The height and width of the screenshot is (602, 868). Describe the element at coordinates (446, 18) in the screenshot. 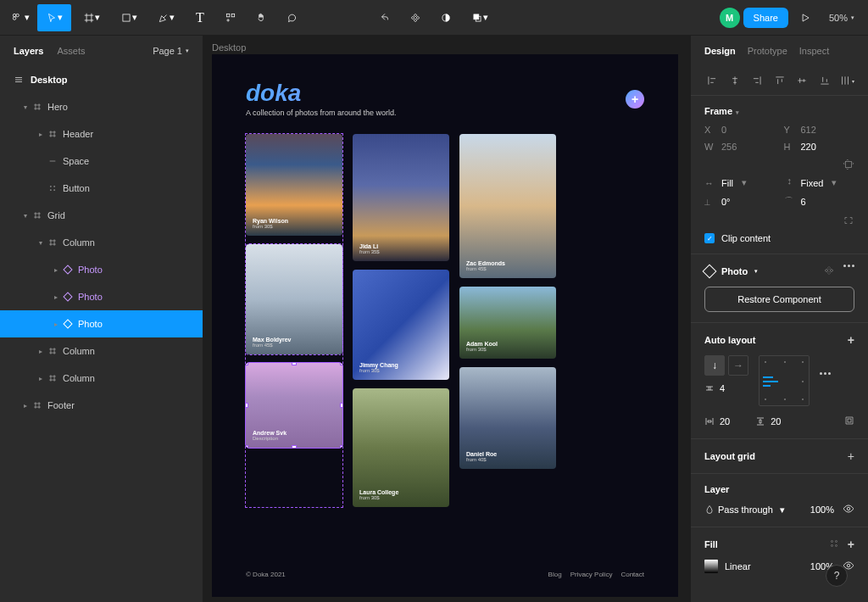

I see `mask-icon` at that location.